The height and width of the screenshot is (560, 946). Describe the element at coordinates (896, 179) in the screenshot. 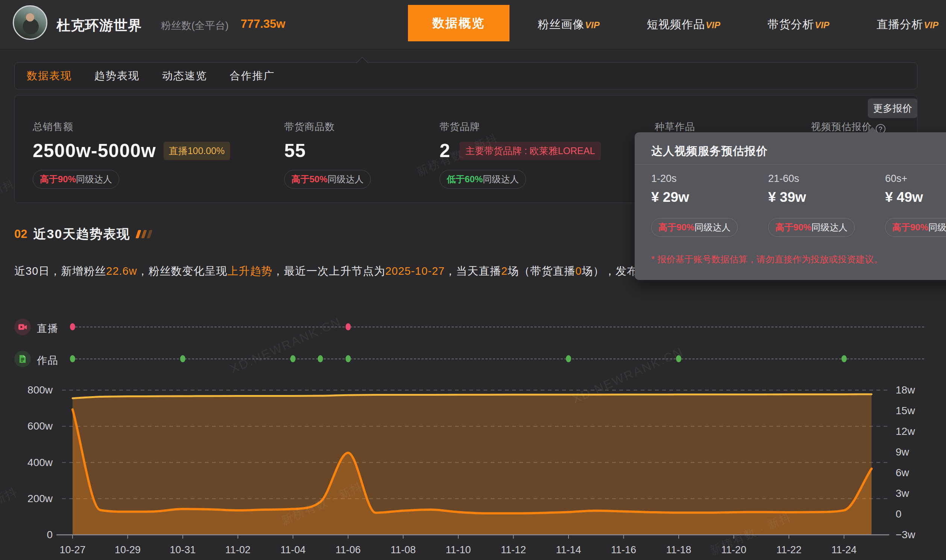

I see `duration-label: 60s+` at that location.